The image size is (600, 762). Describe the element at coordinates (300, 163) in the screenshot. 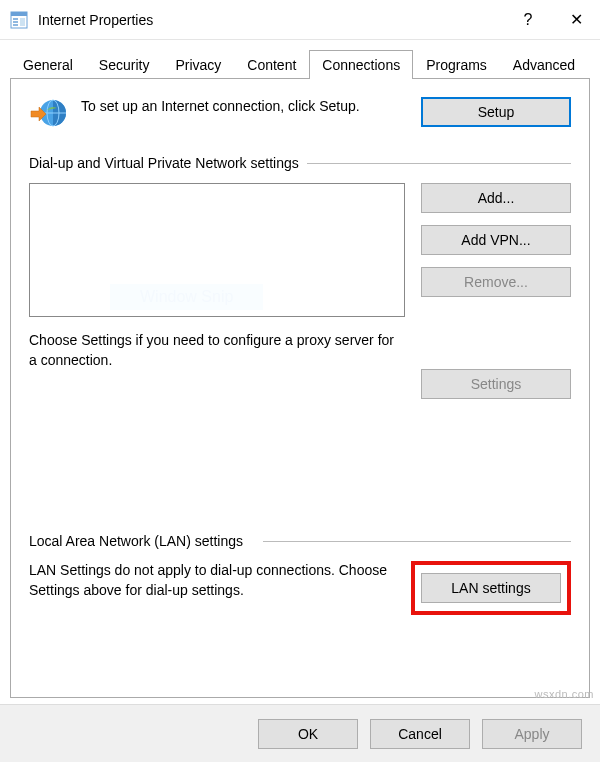

I see `dialup-group-title: Dial-up and Virtual Private Network sett…` at that location.